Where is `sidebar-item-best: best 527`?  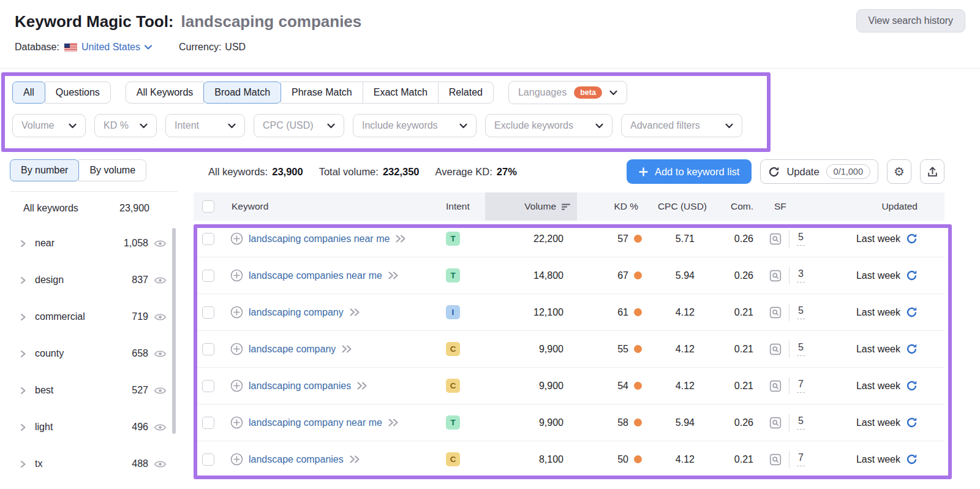
sidebar-item-best: best 527 is located at coordinates (97, 390).